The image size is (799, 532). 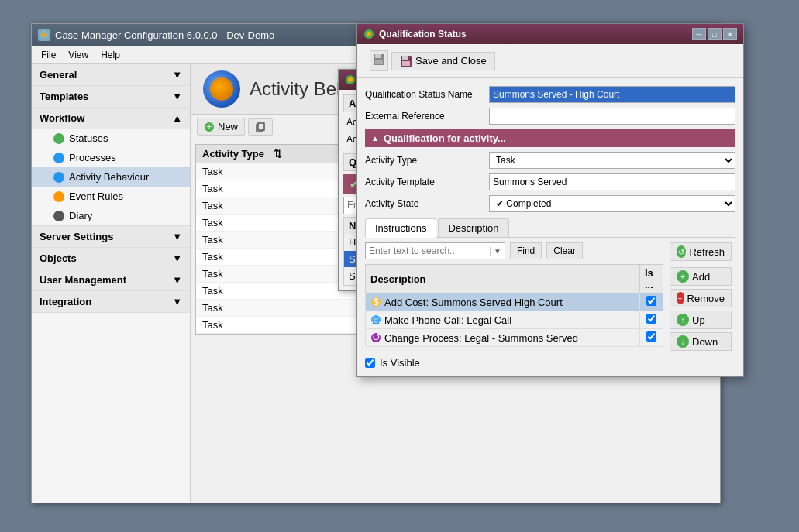 I want to click on table-row: $ Add Cost: Summons Served High Court, so click(x=515, y=302).